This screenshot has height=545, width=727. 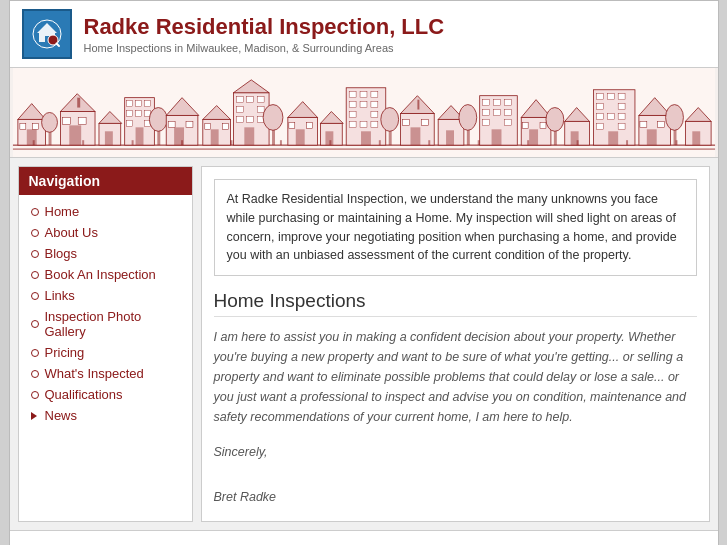 I want to click on intro-box: At Radke Residential Inspection, we unde…, so click(x=456, y=228).